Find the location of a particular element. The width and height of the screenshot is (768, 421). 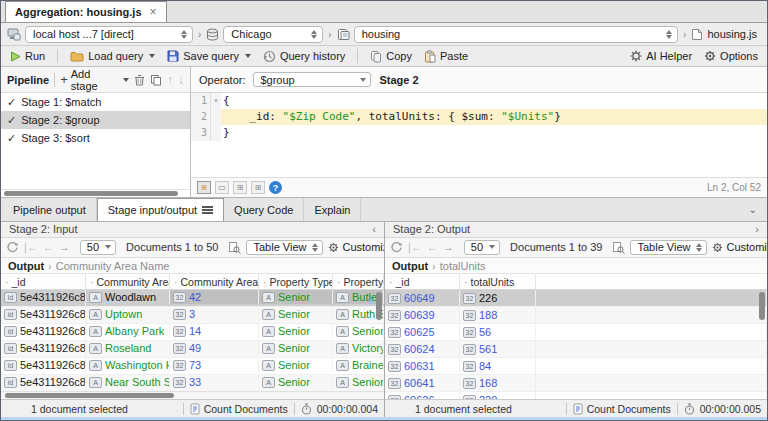

fold-marker-icon: ▾ is located at coordinates (216, 101).